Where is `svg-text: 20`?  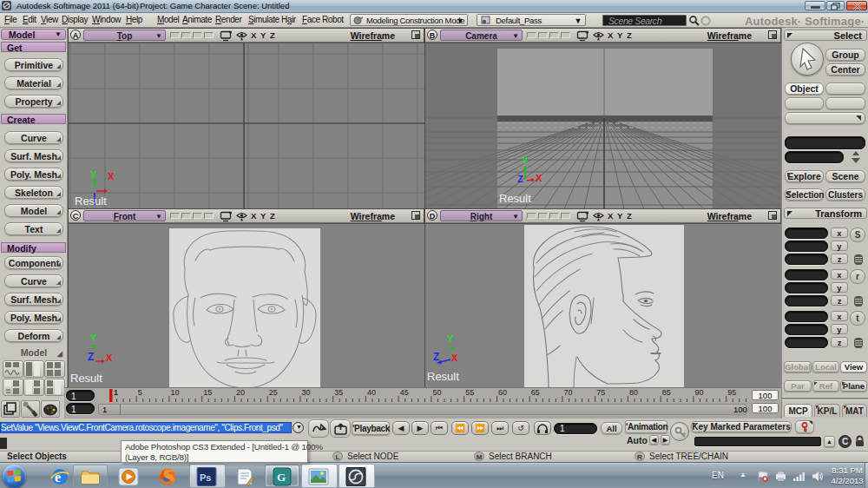 svg-text: 20 is located at coordinates (240, 392).